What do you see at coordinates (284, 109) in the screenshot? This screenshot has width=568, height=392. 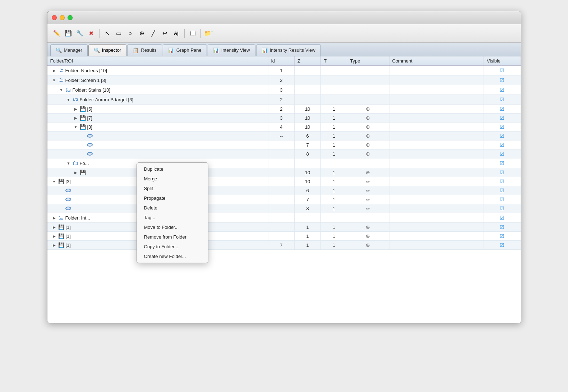 I see `table-row: ▶💾[5]2101⊕☑` at bounding box center [284, 109].